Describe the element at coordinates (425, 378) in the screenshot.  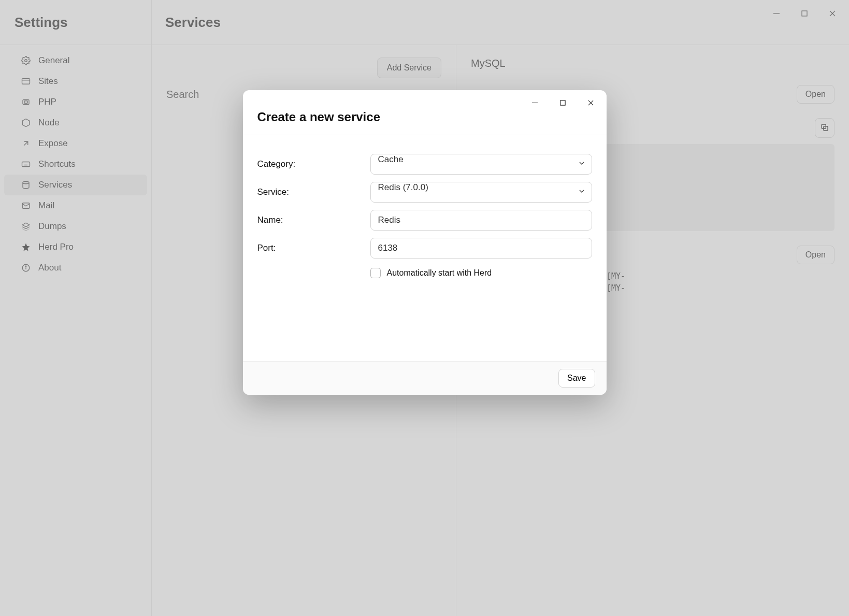
I see `modal-footer: Save` at that location.